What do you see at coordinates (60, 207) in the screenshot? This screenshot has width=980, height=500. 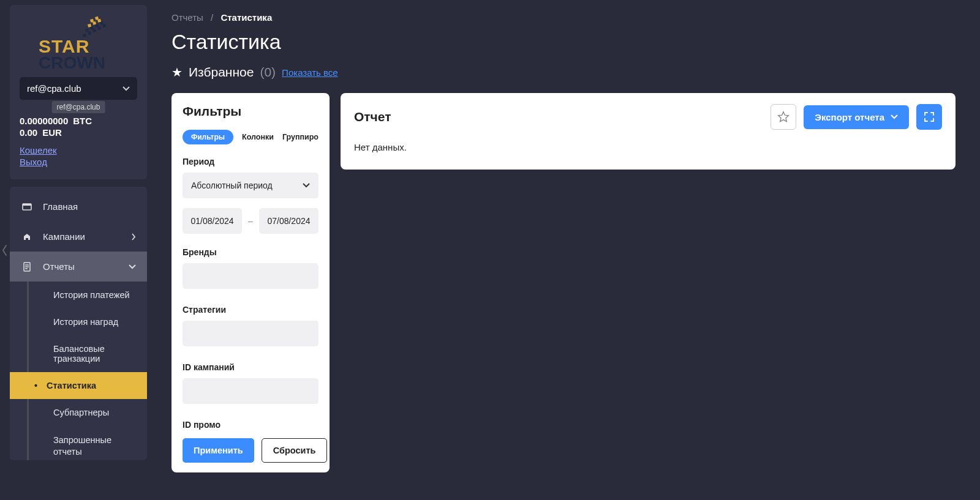 I see `nav-home-label: Главная` at bounding box center [60, 207].